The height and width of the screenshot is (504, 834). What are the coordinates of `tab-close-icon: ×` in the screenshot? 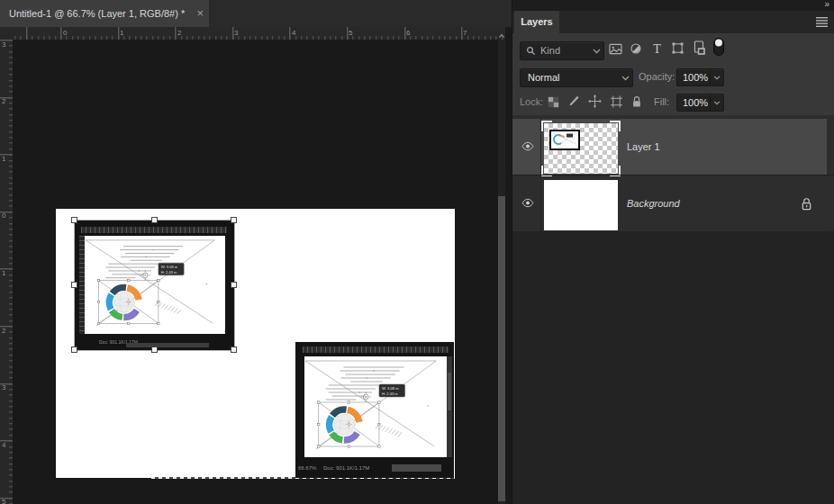 It's located at (200, 14).